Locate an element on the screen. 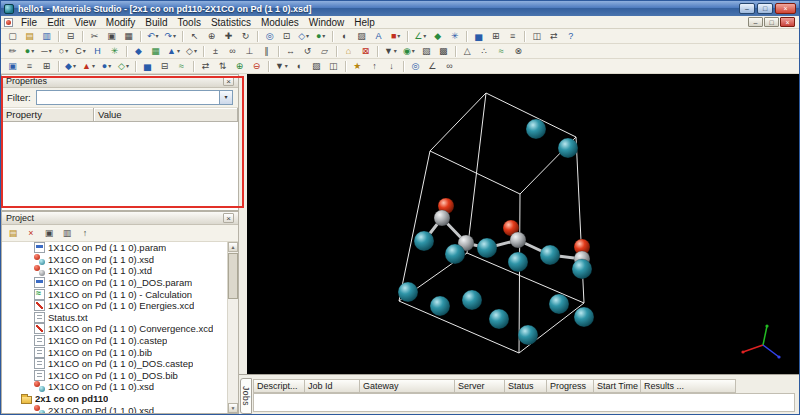 The height and width of the screenshot is (415, 800). title-bar: hello1 - Materials Studio - [2x1 co on p… is located at coordinates (400, 8).